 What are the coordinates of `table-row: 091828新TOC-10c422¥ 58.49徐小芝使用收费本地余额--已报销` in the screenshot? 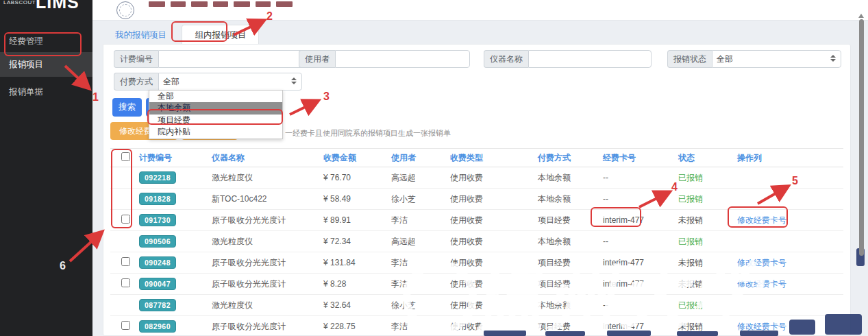 It's located at (477, 199).